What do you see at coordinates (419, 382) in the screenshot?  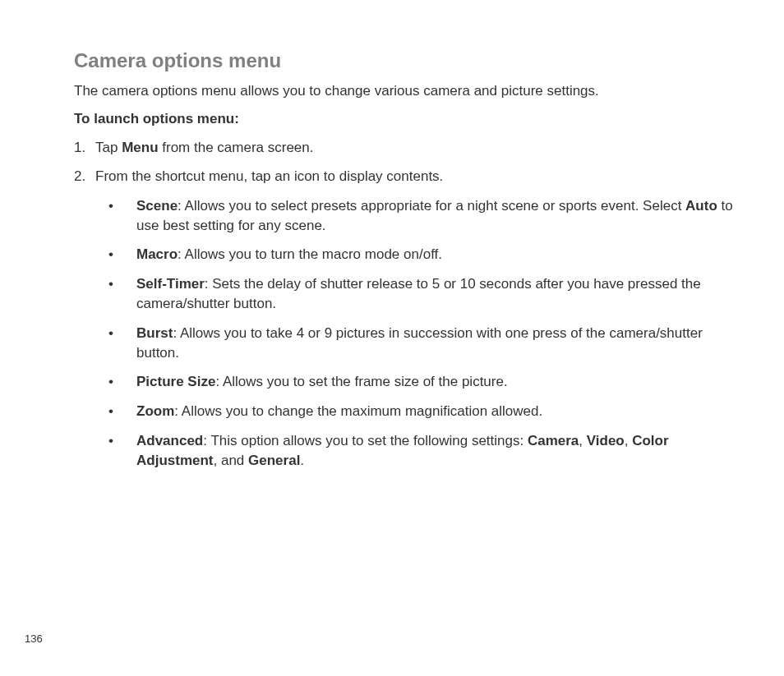 I see `bullet-picture-size: Picture Size: Allows you to set the fram…` at bounding box center [419, 382].